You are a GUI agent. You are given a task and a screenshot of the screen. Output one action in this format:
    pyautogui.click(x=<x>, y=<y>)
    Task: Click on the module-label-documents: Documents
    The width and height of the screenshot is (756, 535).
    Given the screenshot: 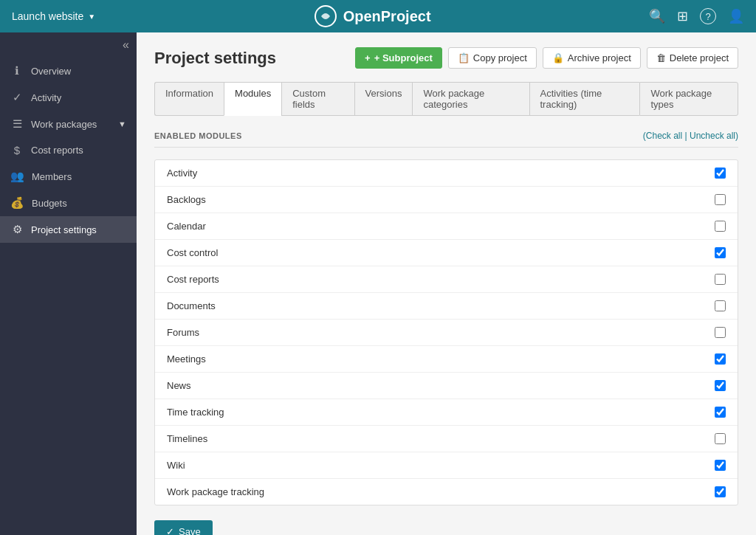 What is the action you would take?
    pyautogui.click(x=436, y=306)
    